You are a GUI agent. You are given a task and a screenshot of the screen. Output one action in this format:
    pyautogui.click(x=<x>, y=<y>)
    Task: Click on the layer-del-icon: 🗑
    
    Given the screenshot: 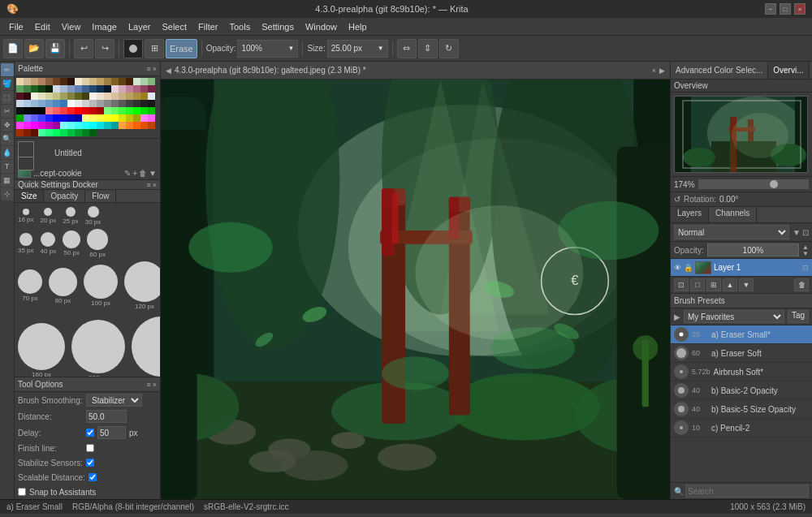 What is the action you would take?
    pyautogui.click(x=143, y=174)
    